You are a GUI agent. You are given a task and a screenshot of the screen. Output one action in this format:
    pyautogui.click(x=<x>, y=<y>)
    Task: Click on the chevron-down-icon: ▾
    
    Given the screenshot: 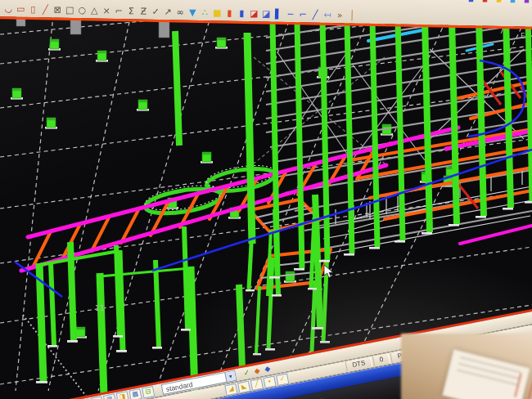 What is the action you would take?
    pyautogui.click(x=230, y=376)
    